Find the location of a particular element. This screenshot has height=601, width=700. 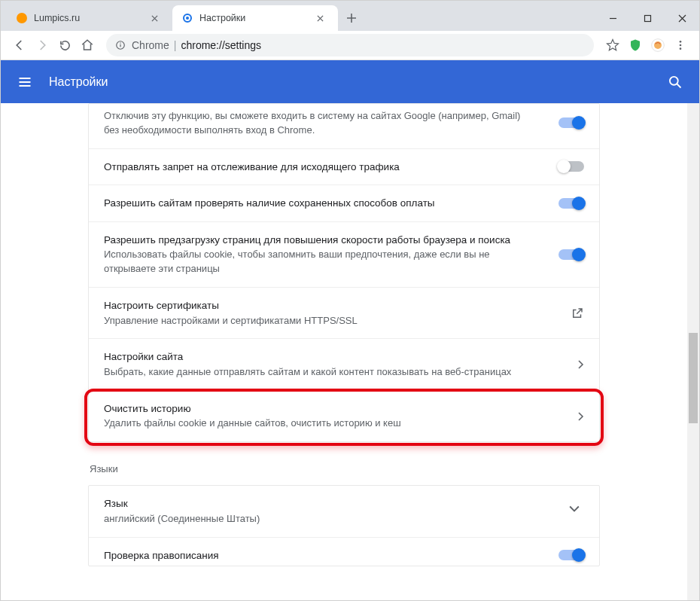

row-title: Язык is located at coordinates (321, 504).